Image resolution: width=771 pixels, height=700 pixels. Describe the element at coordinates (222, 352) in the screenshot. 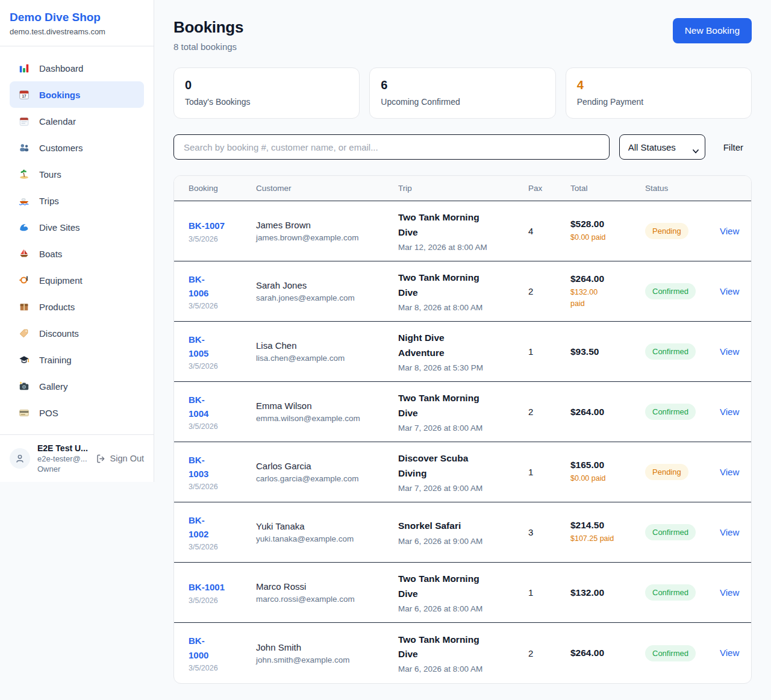

I see `booking-cell: BK-1005 3/5/2026` at that location.